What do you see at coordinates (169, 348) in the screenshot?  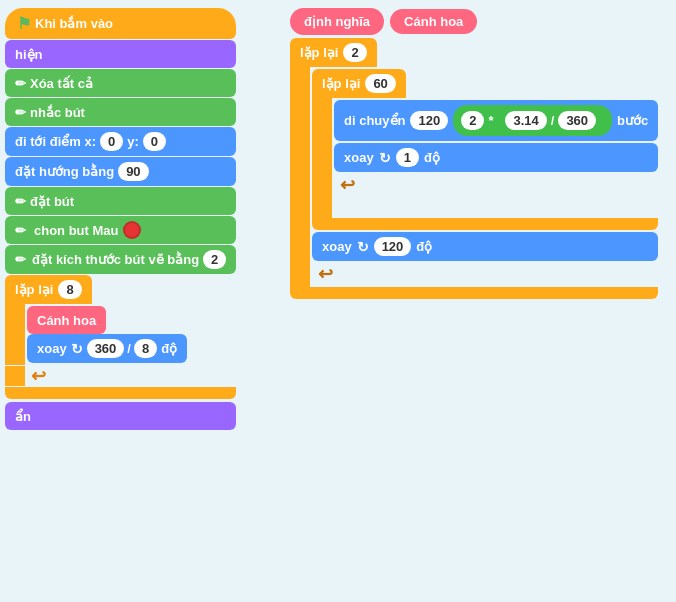 I see `xoay-do: độ` at bounding box center [169, 348].